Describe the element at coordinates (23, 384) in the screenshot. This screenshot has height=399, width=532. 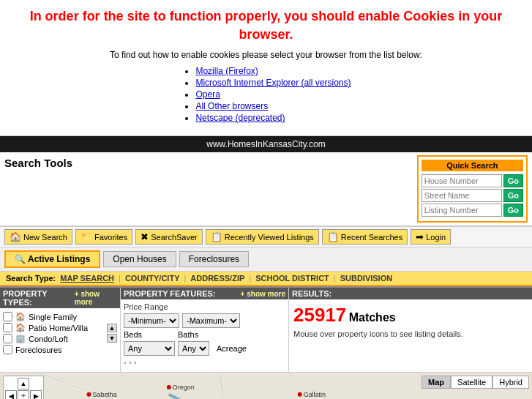
I see `map-pan-up: ▲` at that location.